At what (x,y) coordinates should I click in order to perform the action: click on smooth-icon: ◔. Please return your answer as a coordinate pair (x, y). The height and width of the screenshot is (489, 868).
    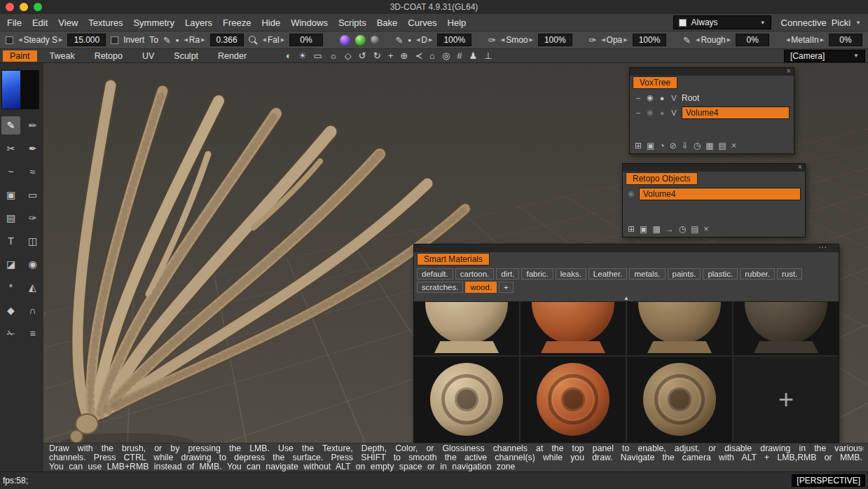
    Looking at the image, I should click on (661, 146).